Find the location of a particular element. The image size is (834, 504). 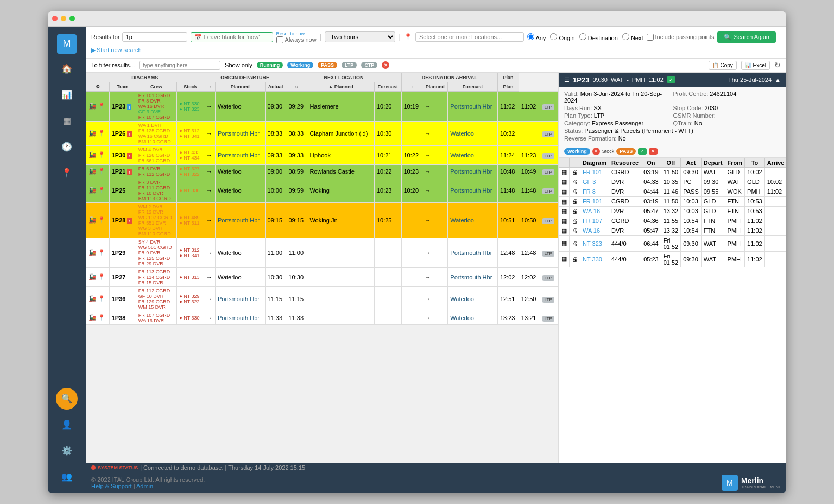

radio-next: Next is located at coordinates (633, 37).